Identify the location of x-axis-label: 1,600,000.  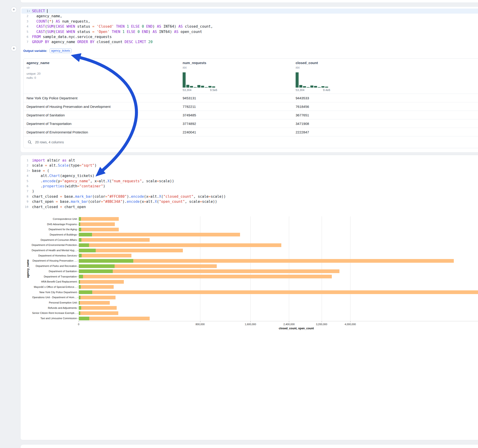
(251, 324).